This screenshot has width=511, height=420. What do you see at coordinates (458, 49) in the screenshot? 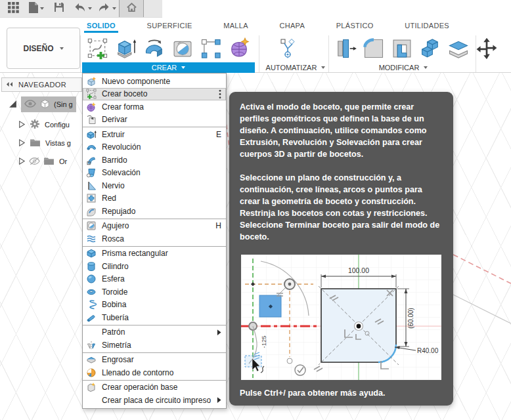
I see `split-body-tool` at bounding box center [458, 49].